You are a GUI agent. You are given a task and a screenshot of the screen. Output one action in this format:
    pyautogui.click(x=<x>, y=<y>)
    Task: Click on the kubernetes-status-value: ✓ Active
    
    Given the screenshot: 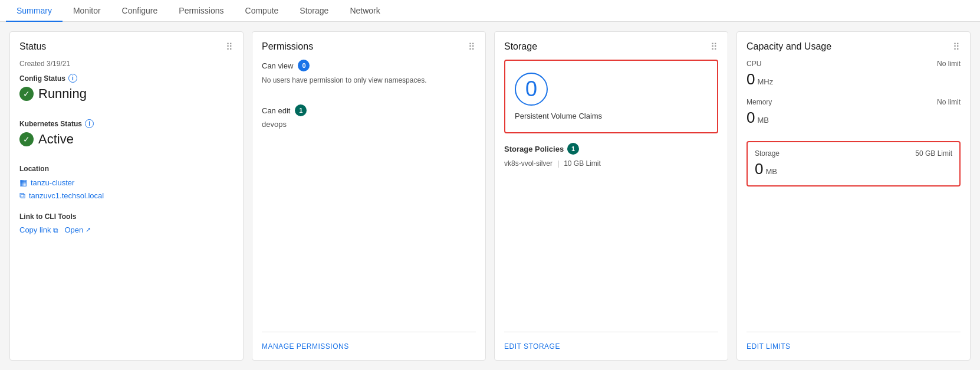 What is the action you would take?
    pyautogui.click(x=126, y=139)
    